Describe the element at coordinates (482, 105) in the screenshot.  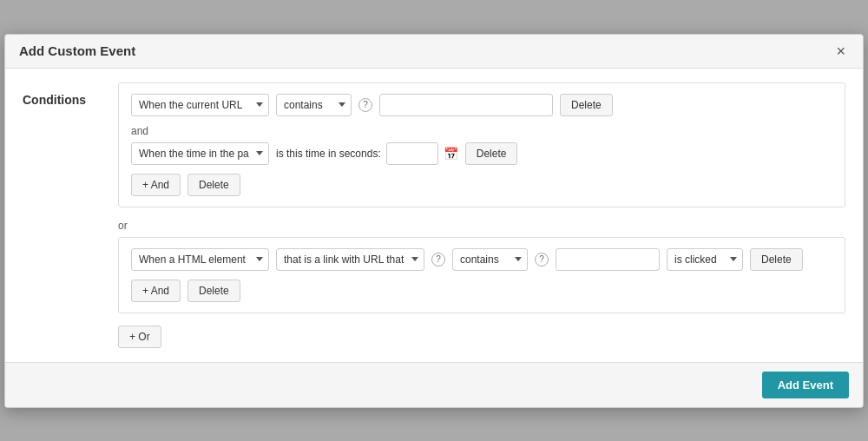
I see `condition-row-1-1: When the current URL When the time in th…` at that location.